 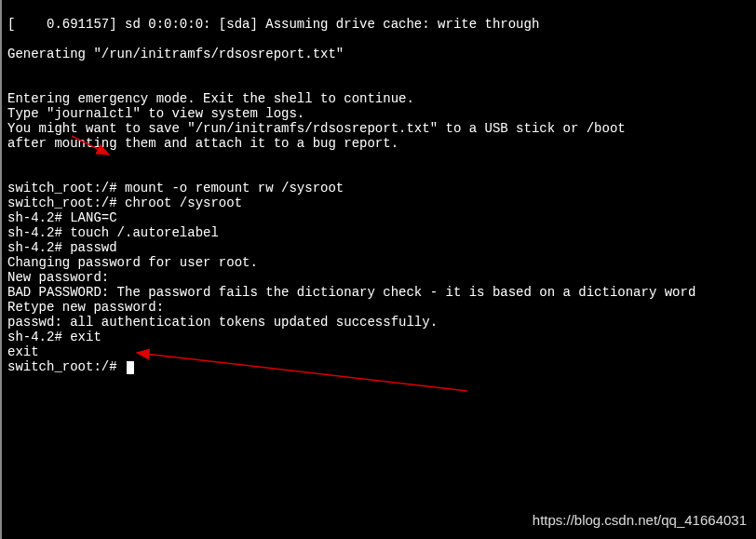 I want to click on terminal-line: Retype new password:, so click(x=379, y=307).